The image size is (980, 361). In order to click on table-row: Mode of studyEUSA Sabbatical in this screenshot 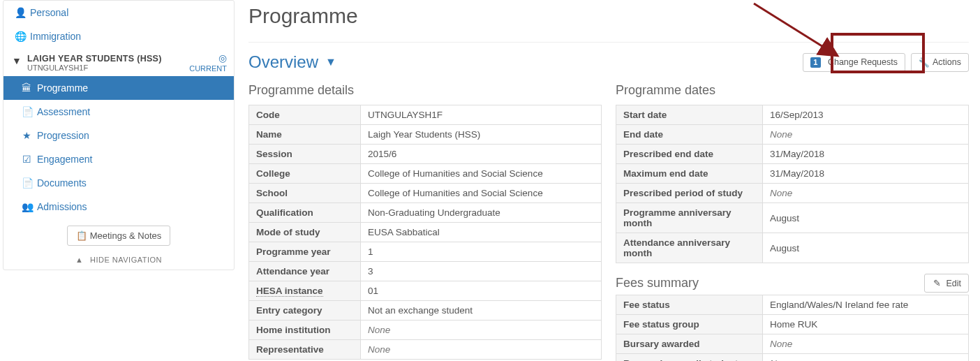, I will do `click(426, 233)`.